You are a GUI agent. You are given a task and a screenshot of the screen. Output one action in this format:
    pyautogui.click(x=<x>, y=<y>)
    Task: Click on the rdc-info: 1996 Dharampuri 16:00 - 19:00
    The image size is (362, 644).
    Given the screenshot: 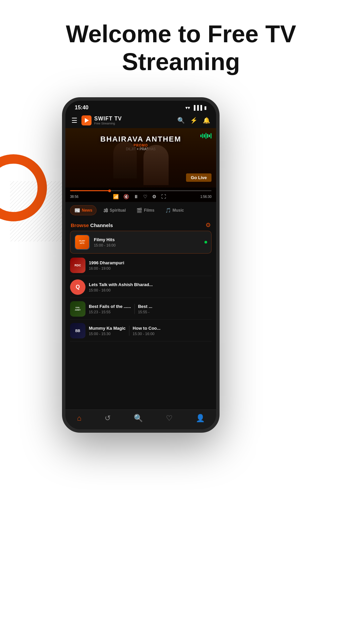 What is the action you would take?
    pyautogui.click(x=150, y=265)
    